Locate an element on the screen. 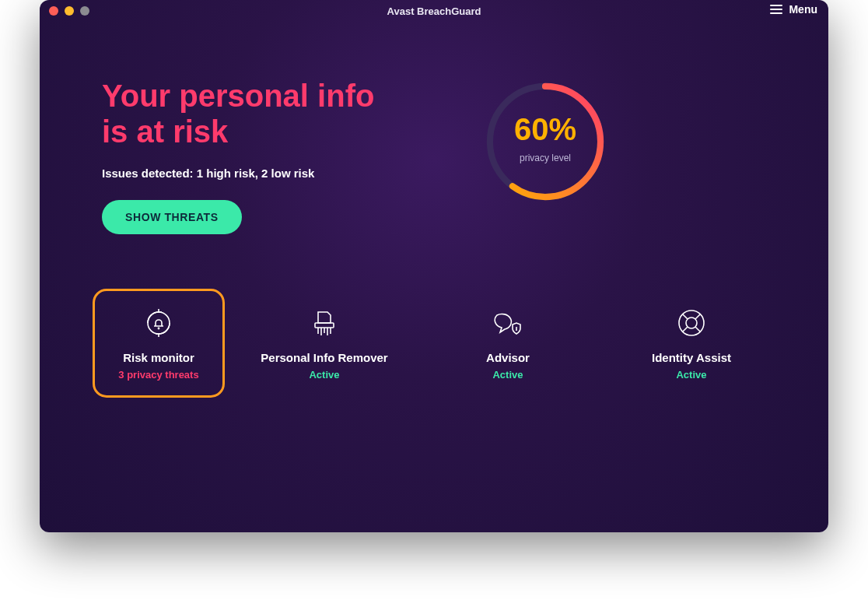 Image resolution: width=868 pixels, height=607 pixels. lifebuoy-icon is located at coordinates (691, 323).